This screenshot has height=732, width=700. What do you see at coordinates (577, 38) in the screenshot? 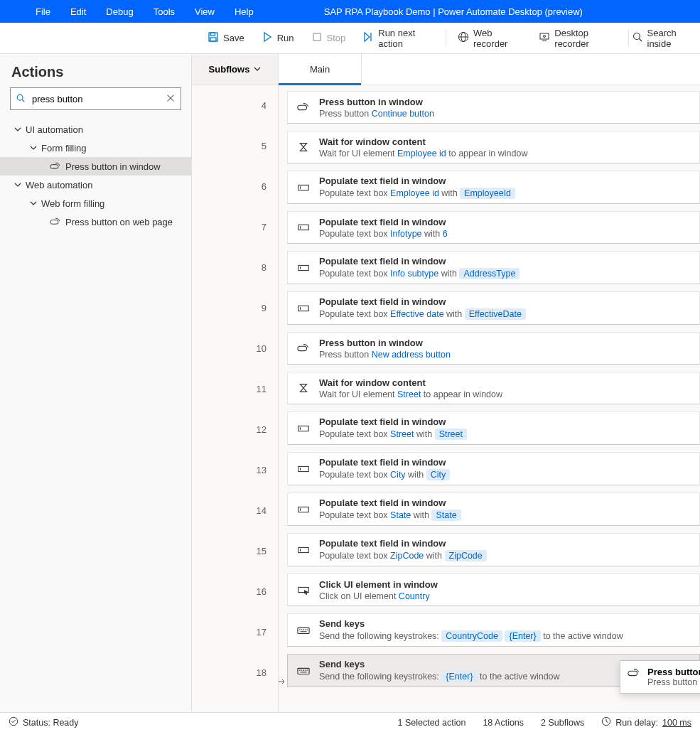
I see `desktop-recorder-button: Desktop recorder` at bounding box center [577, 38].